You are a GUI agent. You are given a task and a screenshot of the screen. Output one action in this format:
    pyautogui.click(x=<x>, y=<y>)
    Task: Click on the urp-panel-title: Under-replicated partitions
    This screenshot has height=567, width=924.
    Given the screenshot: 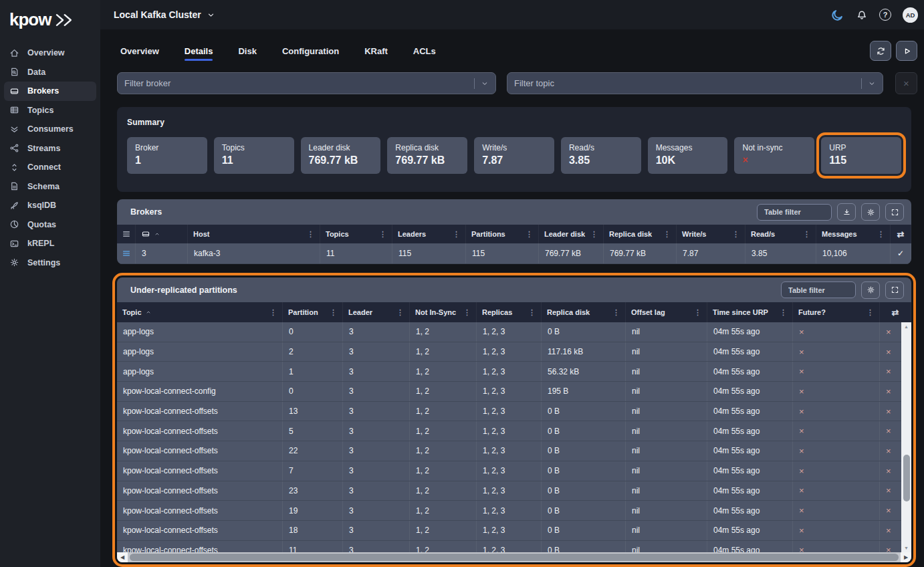 What is the action you would take?
    pyautogui.click(x=184, y=290)
    